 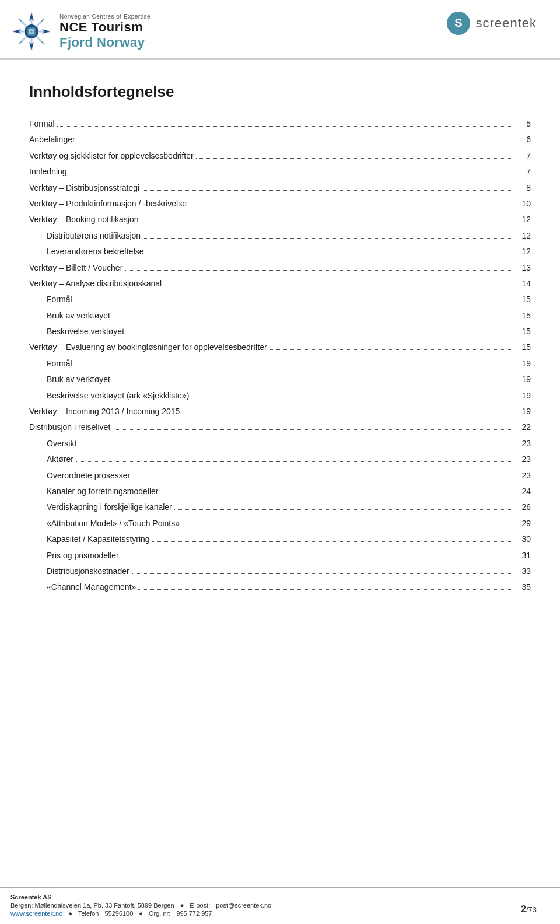 What do you see at coordinates (48, 172) in the screenshot?
I see `toc-label: Innledning` at bounding box center [48, 172].